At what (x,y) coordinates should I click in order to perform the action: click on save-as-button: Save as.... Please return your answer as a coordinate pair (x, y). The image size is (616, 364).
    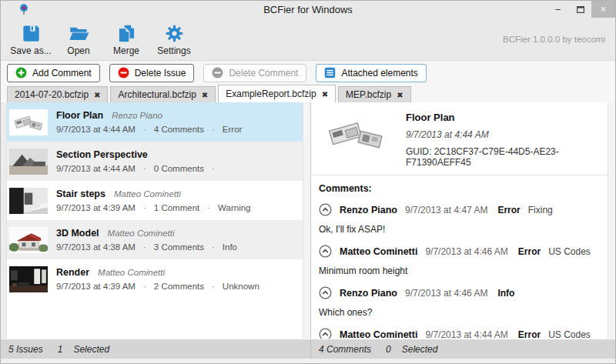
    Looking at the image, I should click on (31, 38).